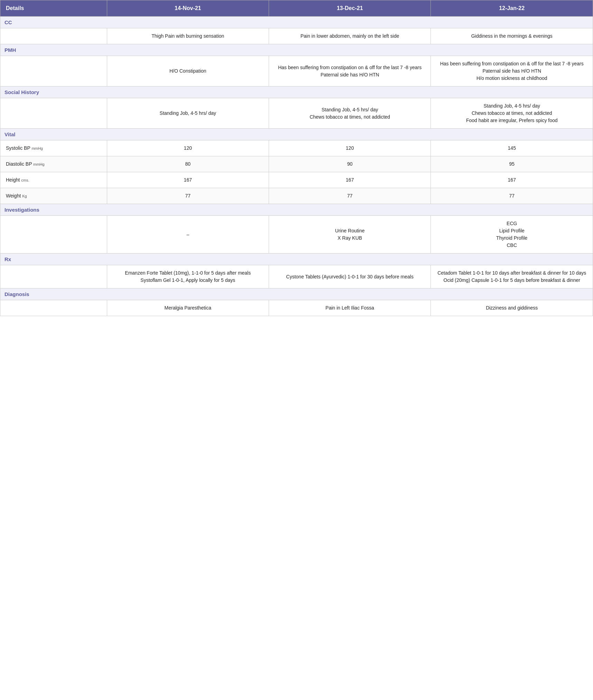 This screenshot has height=700, width=593. I want to click on vital-diastolic-col2: 80, so click(188, 164).